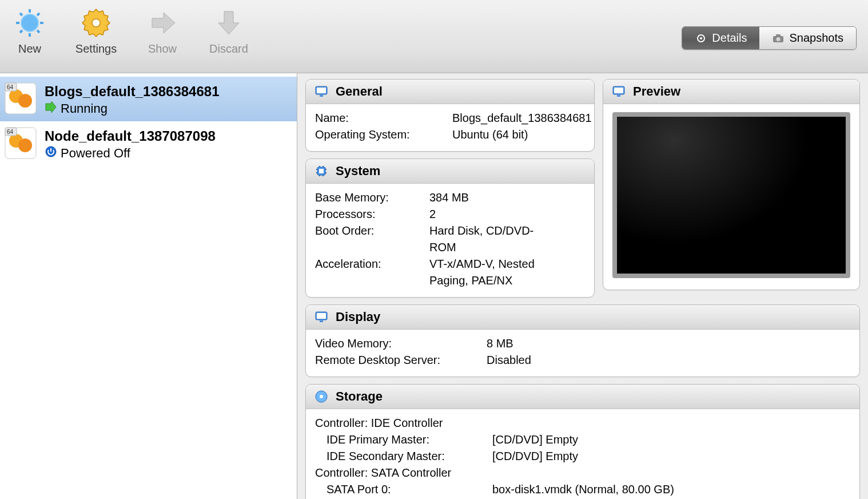  Describe the element at coordinates (503, 361) in the screenshot. I see `rds-value: Disabled` at that location.